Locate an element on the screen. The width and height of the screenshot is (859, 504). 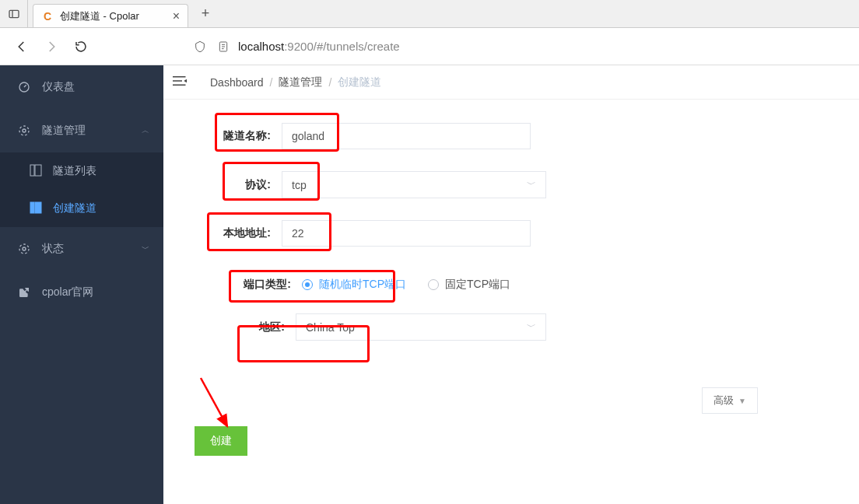
sidebar-item-status: 状态 ﹀ is located at coordinates (82, 249).